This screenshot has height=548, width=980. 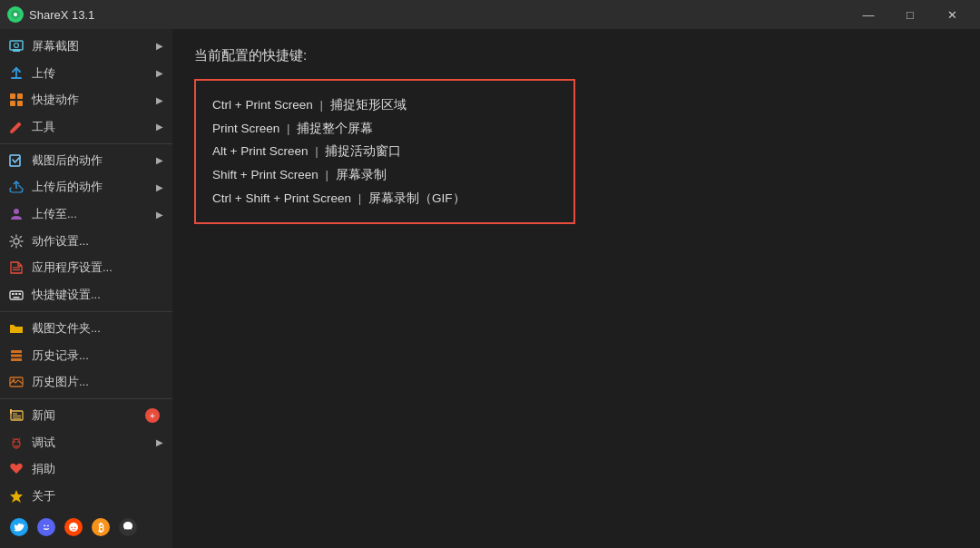 What do you see at coordinates (86, 382) in the screenshot?
I see `sidebar-item-imagehistory: 历史图片...` at bounding box center [86, 382].